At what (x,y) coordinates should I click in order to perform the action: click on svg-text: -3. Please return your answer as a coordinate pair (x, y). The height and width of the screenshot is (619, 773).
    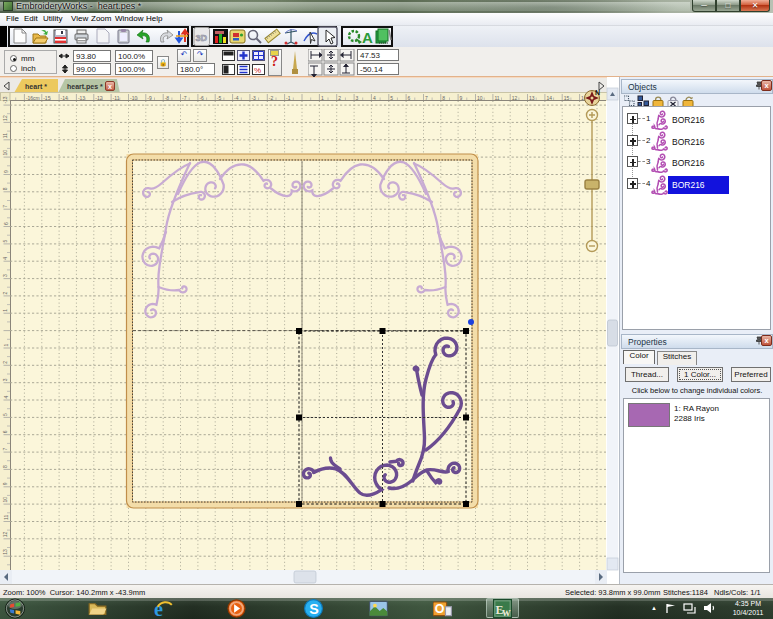
    Looking at the image, I should click on (254, 98).